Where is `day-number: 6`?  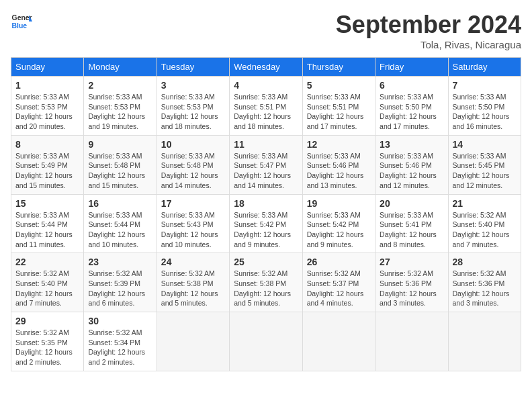
day-number: 6 is located at coordinates (411, 85).